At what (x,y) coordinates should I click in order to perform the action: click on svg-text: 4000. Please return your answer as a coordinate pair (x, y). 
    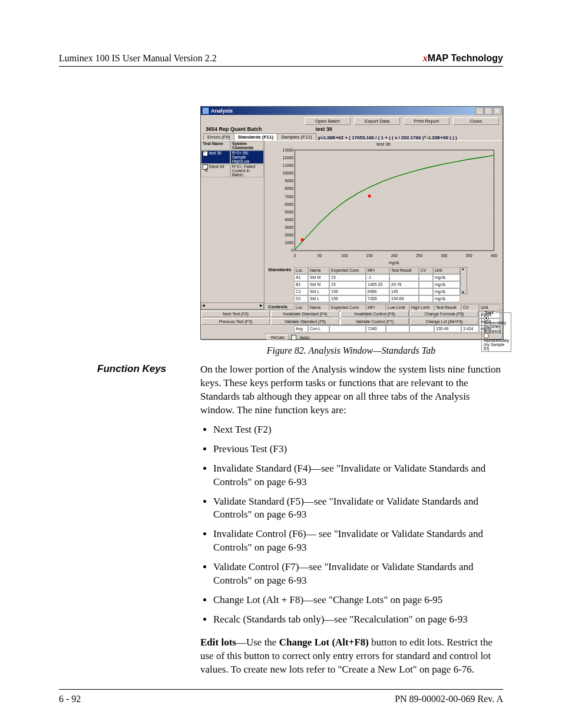
    Looking at the image, I should click on (289, 219).